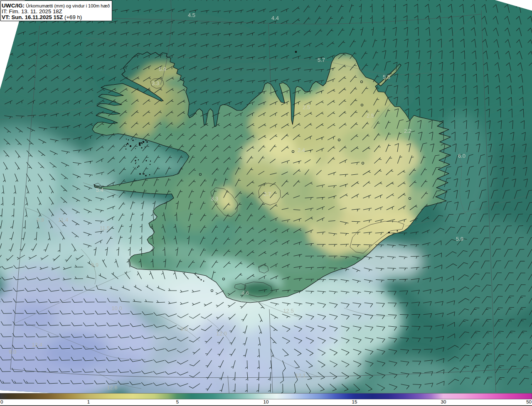 The image size is (532, 406). What do you see at coordinates (275, 18) in the screenshot?
I see `svg-text: 4.4` at bounding box center [275, 18].